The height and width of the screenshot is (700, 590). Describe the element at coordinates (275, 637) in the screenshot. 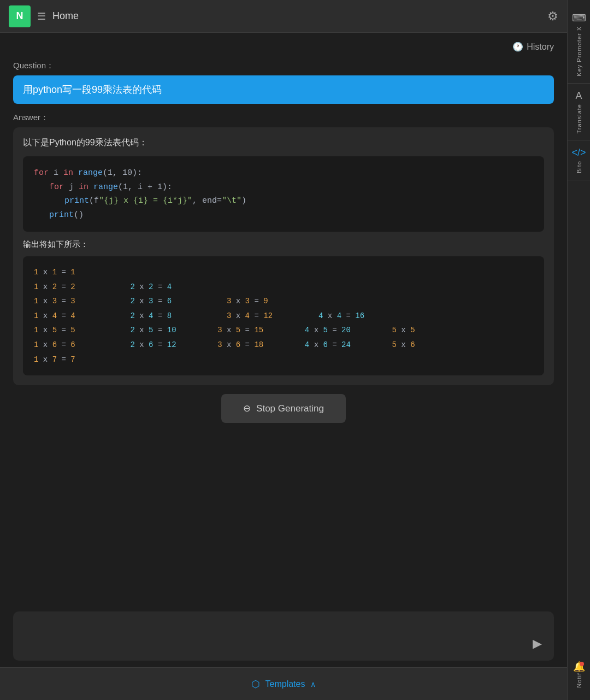

I see `chat-input` at that location.